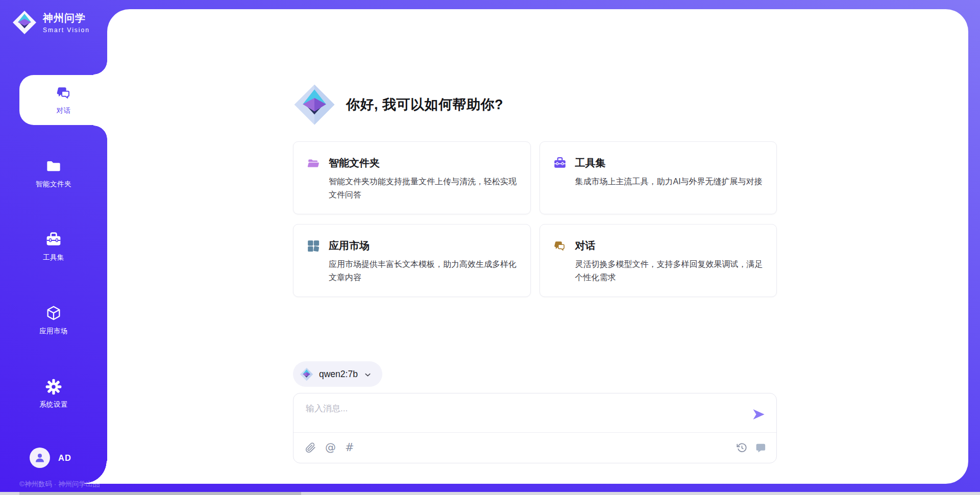 The width and height of the screenshot is (980, 495). I want to click on message-input, so click(510, 409).